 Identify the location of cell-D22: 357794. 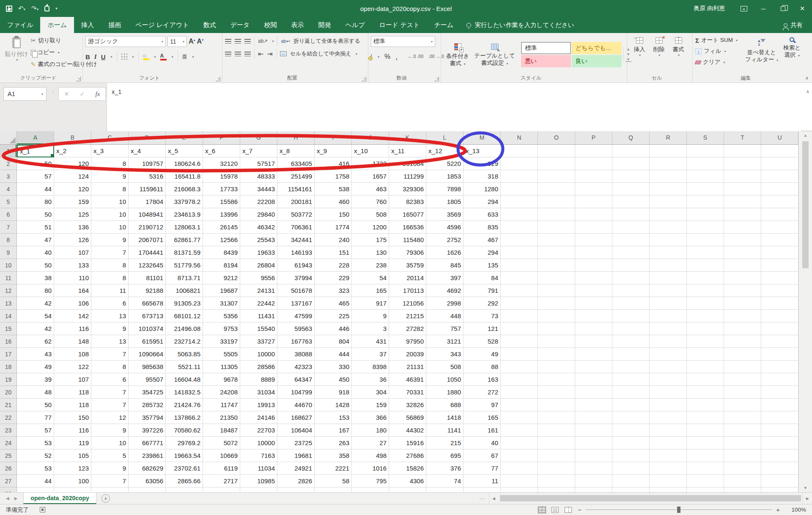
(147, 418).